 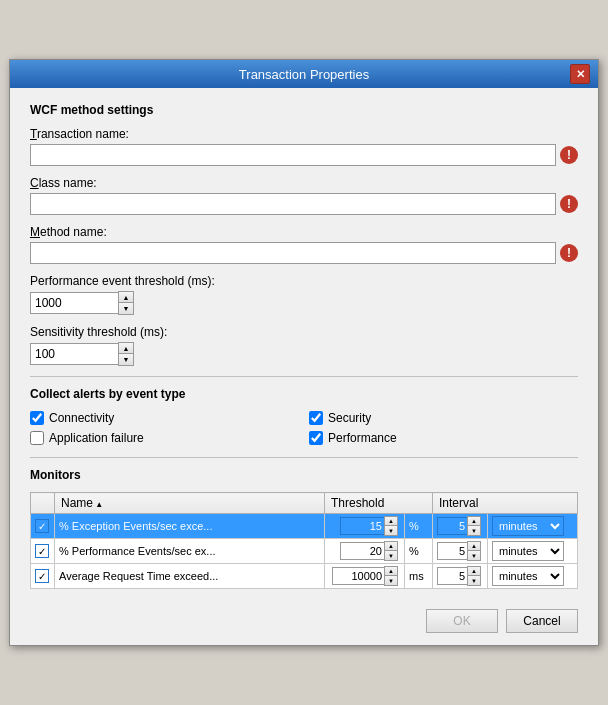 What do you see at coordinates (533, 576) in the screenshot?
I see `row3-interval-unit-cell: minutes hours seconds` at bounding box center [533, 576].